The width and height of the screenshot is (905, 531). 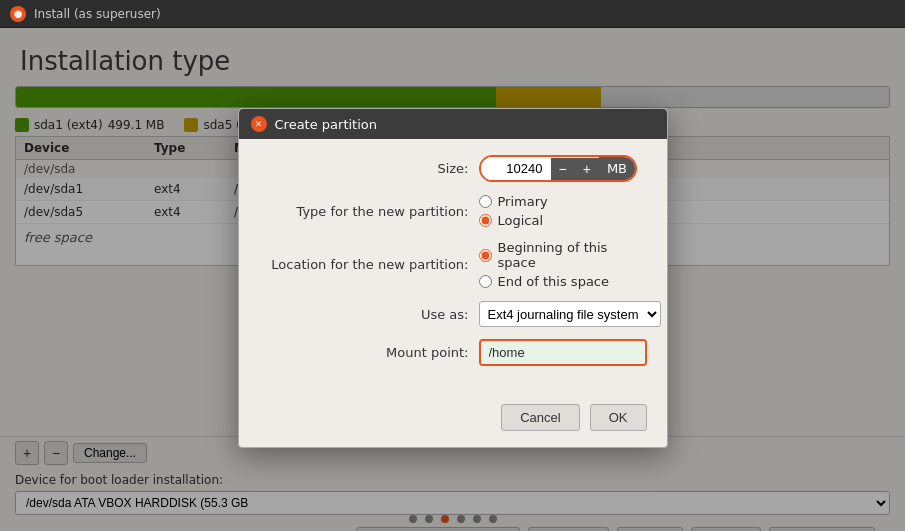 I want to click on ok-button: OK, so click(x=618, y=418).